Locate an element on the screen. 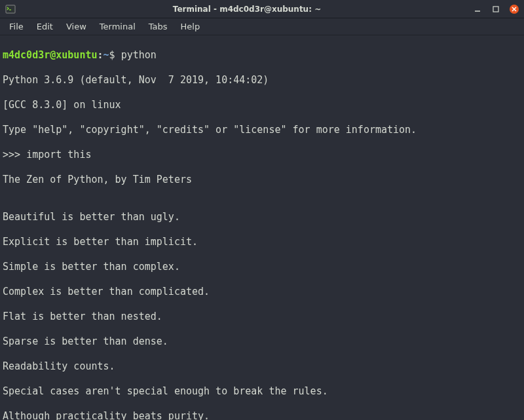 The height and width of the screenshot is (420, 524). menu-terminal: Terminal is located at coordinates (118, 26).